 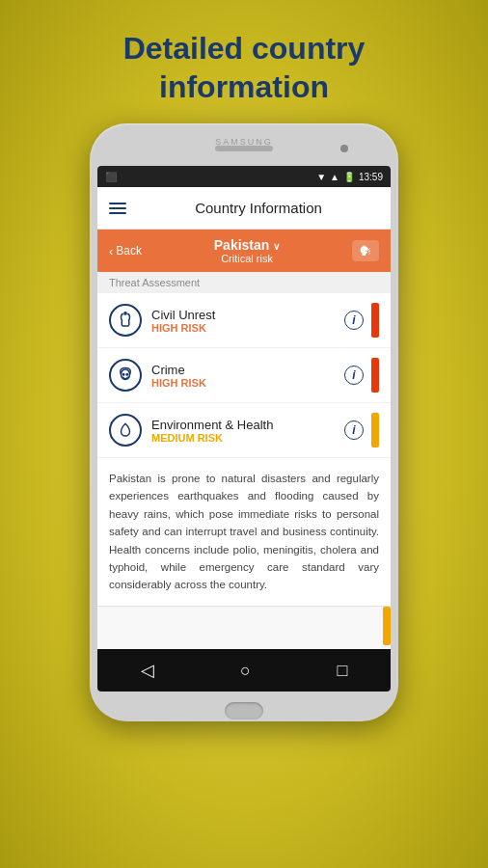 I want to click on country-name: Pakistan ∨, so click(x=247, y=245).